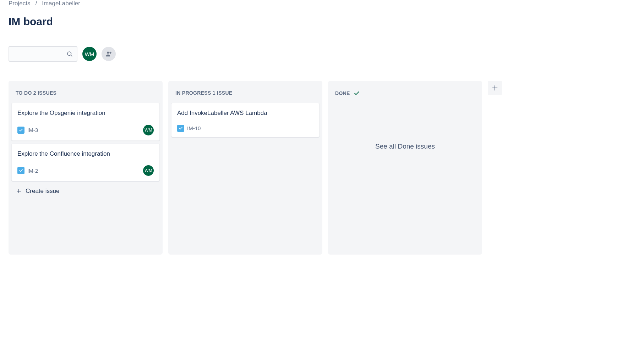  Describe the element at coordinates (245, 93) in the screenshot. I see `column-header-in-progress: IN PROGRESS 1 ISSUE` at that location.